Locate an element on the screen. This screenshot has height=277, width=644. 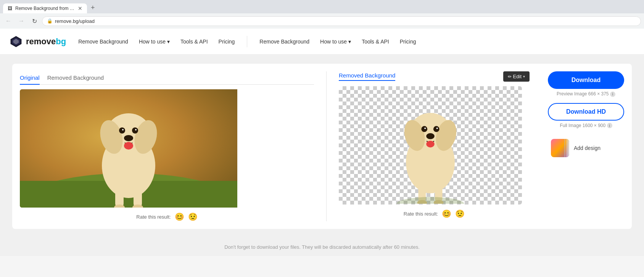
nav-tools-api: Tools & API is located at coordinates (194, 42).